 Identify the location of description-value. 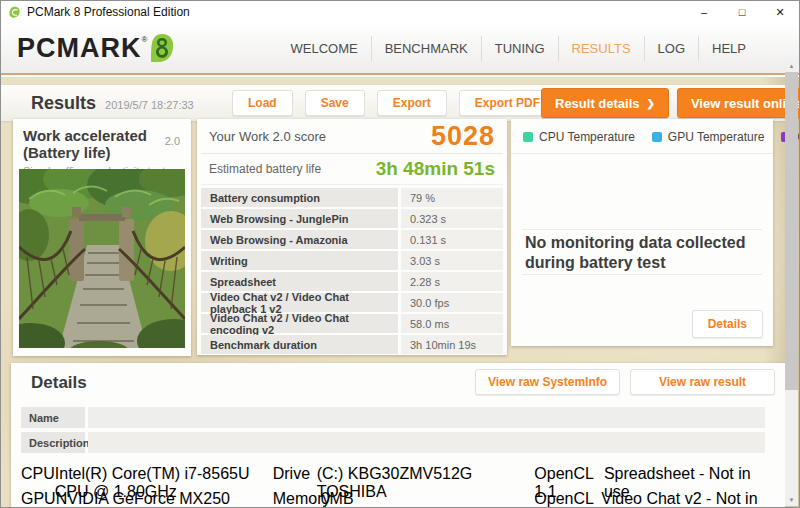
(426, 442).